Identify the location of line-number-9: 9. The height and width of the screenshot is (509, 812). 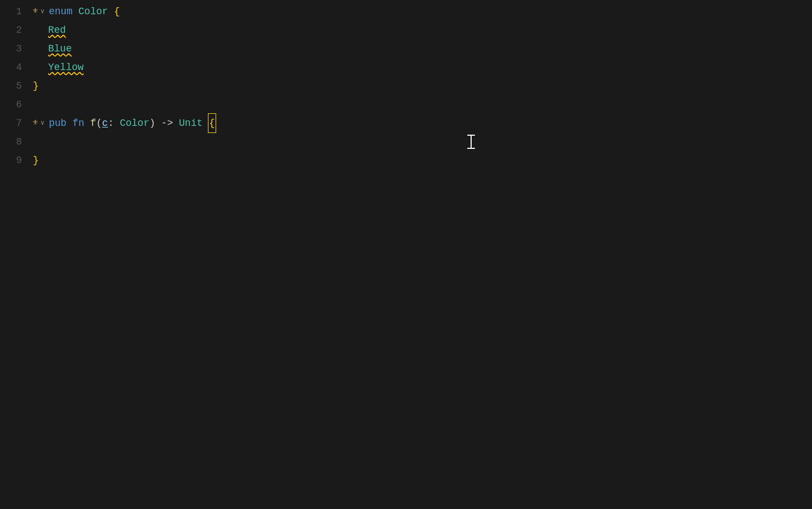
(11, 160).